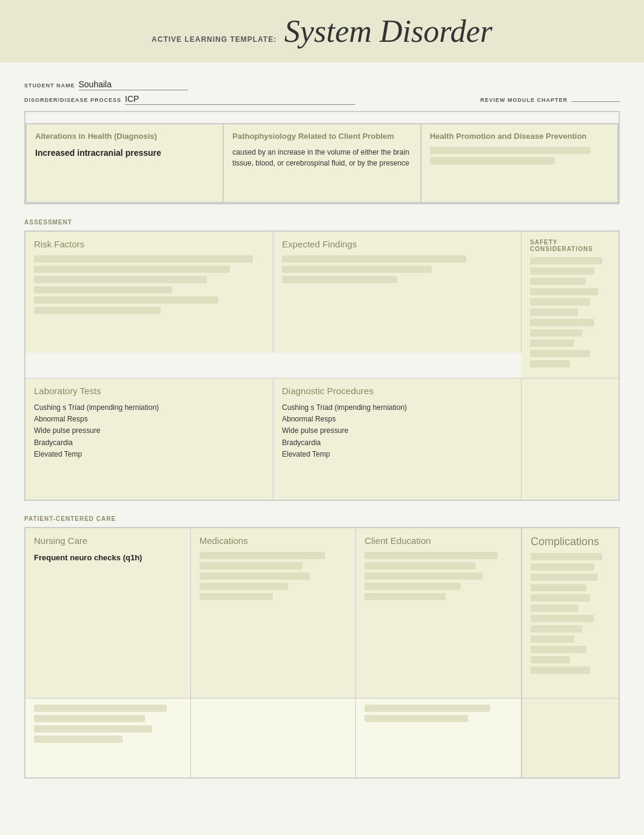  Describe the element at coordinates (570, 246) in the screenshot. I see `safety-label: SAFETY CONSIDERATIONS` at that location.